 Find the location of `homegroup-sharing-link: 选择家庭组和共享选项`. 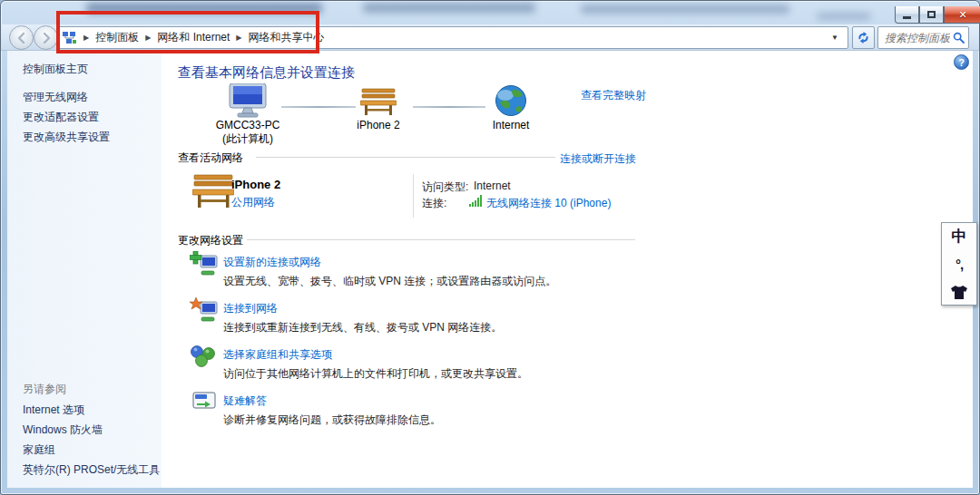

homegroup-sharing-link: 选择家庭组和共享选项 is located at coordinates (278, 355).